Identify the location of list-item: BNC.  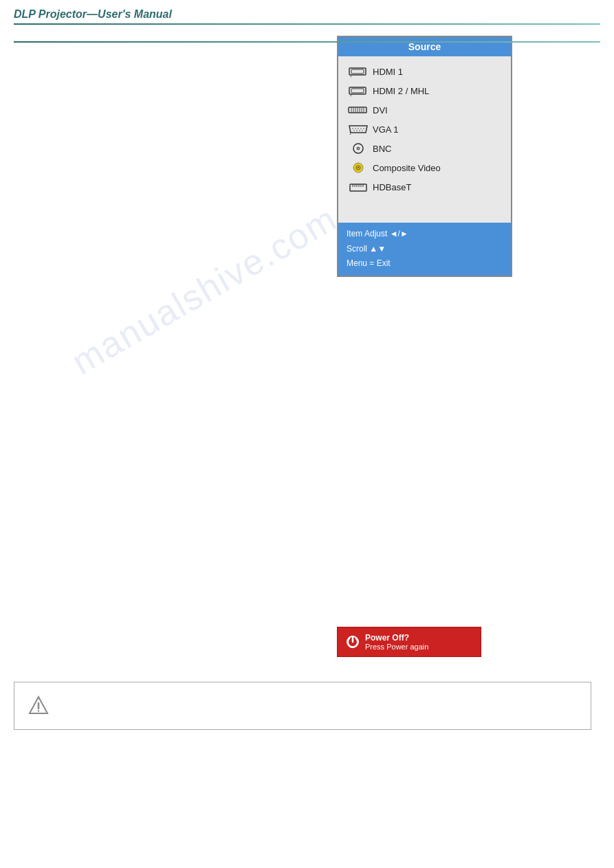
(425, 148).